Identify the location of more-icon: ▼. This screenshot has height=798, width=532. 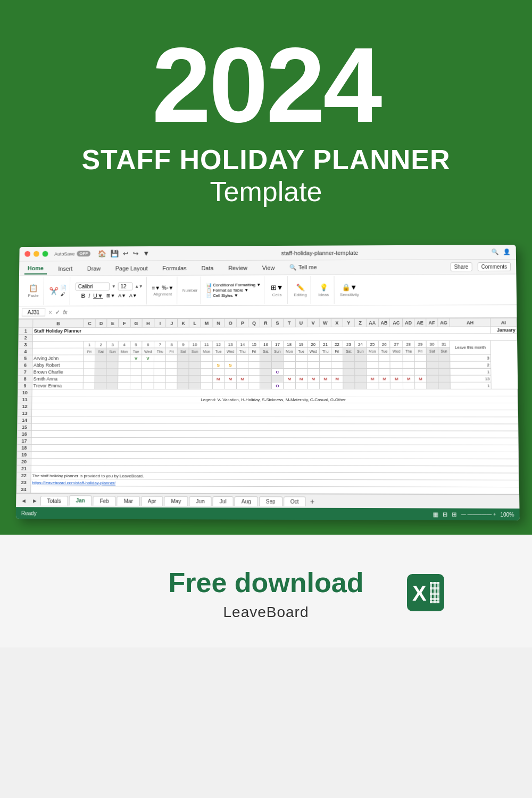
(146, 253).